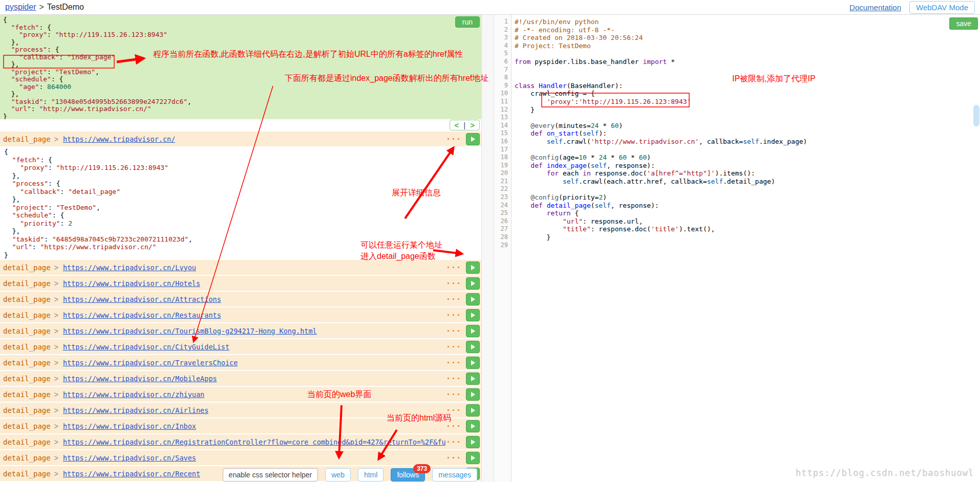  I want to click on breadcrumb-project-name: TestDemo, so click(66, 7).